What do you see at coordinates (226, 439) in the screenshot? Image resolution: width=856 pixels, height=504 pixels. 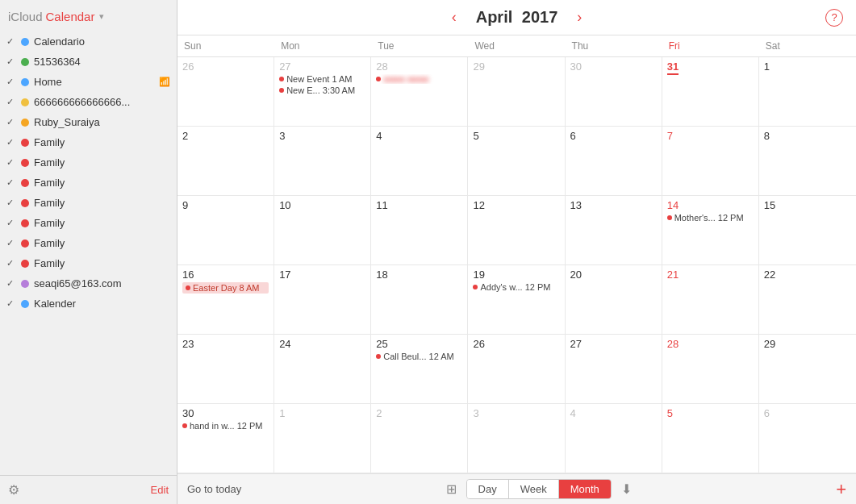 I see `cal-cell: 30hand in w... 12 PM` at bounding box center [226, 439].